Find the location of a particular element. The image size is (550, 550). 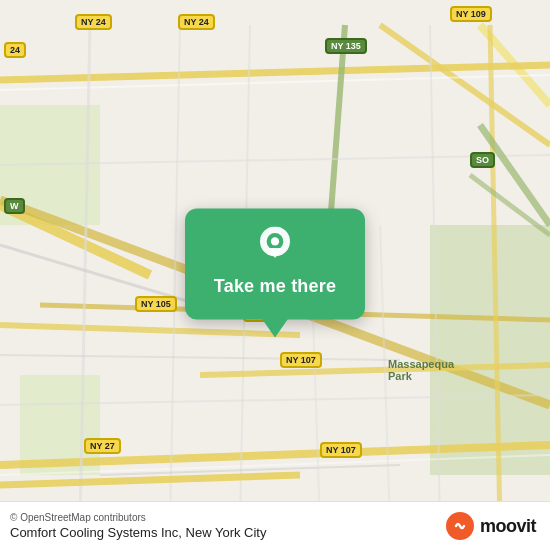

road-badge-ny107b: NY 107 is located at coordinates (341, 450).